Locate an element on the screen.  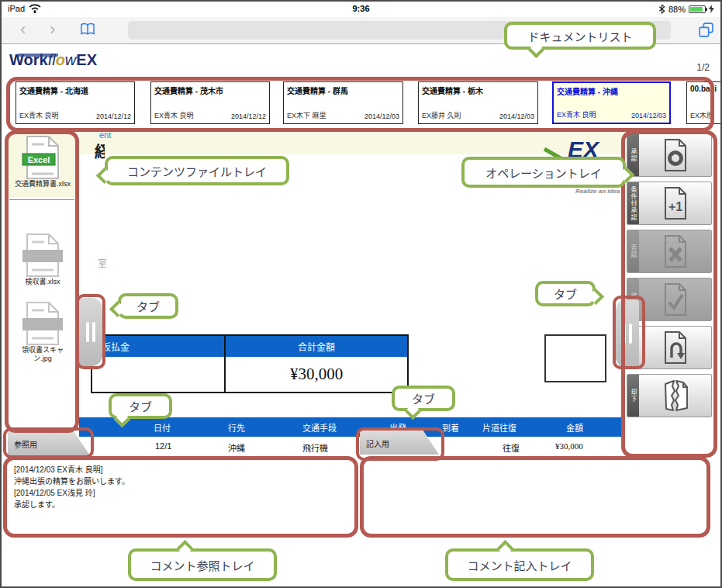
document-card: 交通費精算 - 栃木 EX藤井 久則 2014/12/03 is located at coordinates (478, 102).